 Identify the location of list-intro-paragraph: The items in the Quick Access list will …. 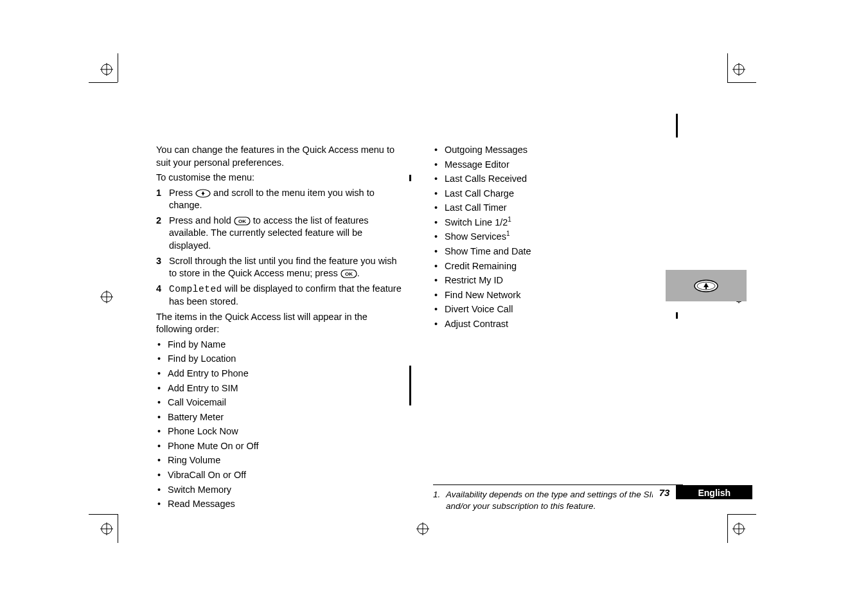
(281, 324).